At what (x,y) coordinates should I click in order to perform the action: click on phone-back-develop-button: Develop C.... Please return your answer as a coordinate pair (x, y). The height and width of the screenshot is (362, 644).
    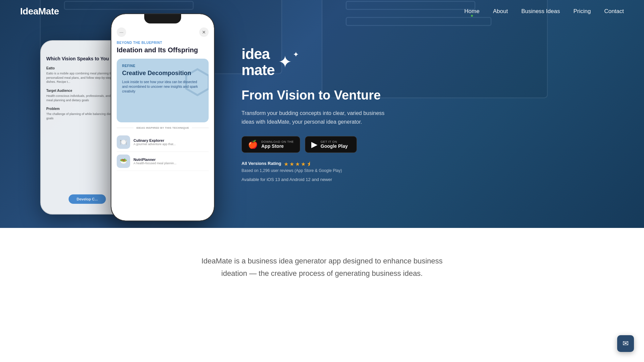
    Looking at the image, I should click on (87, 199).